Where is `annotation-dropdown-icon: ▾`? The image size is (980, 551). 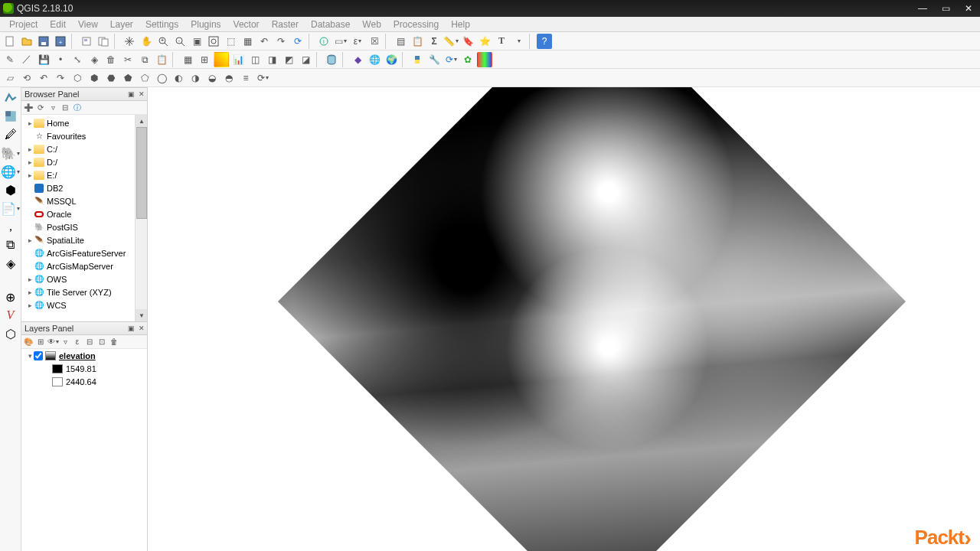
annotation-dropdown-icon: ▾ is located at coordinates (518, 41).